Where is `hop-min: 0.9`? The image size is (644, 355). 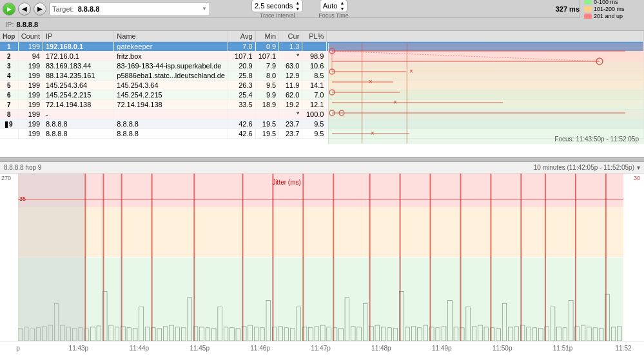
hop-min: 0.9 is located at coordinates (267, 46).